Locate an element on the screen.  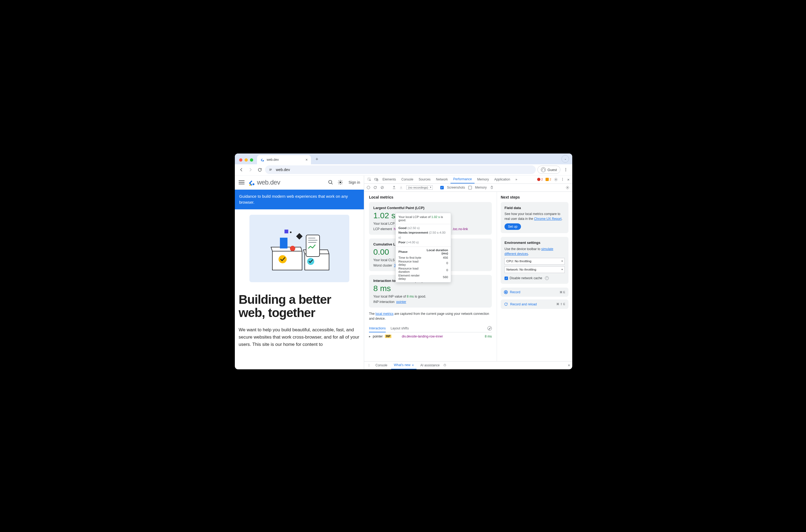
performance-sidebar: Next steps Field data See how your local… is located at coordinates (534, 277).